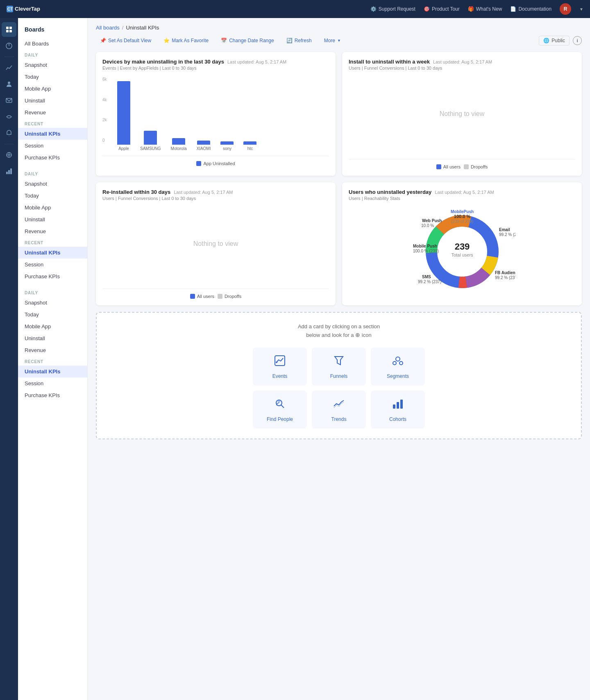 This screenshot has height=700, width=590. I want to click on card-3-title: Re-installed within 30 days, so click(136, 192).